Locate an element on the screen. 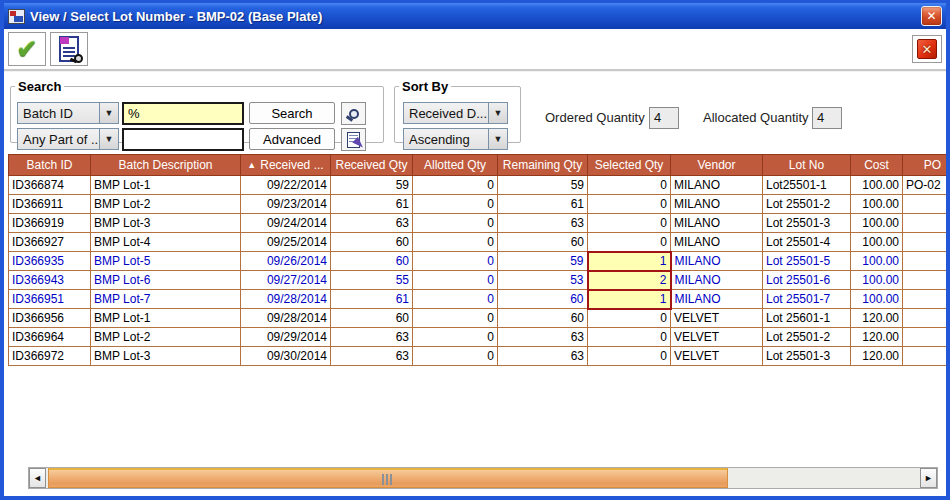  table-cell: 09/27/2014 is located at coordinates (286, 280).